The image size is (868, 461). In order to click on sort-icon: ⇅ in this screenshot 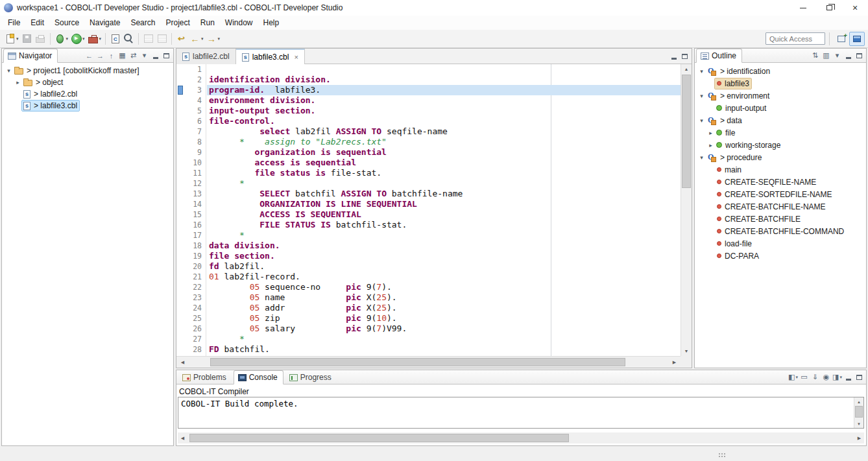, I will do `click(815, 56)`.